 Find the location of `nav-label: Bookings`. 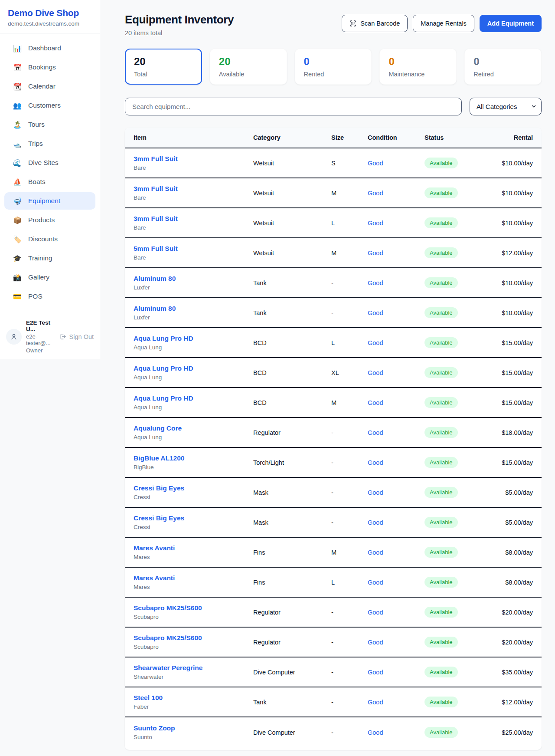

nav-label: Bookings is located at coordinates (42, 67).